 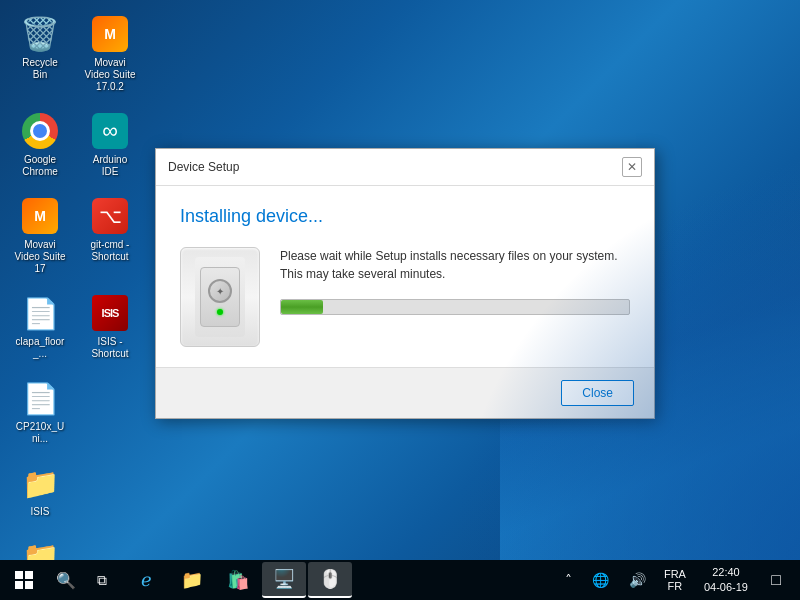 I want to click on setup-icon-1: 🖥️, so click(x=284, y=579).